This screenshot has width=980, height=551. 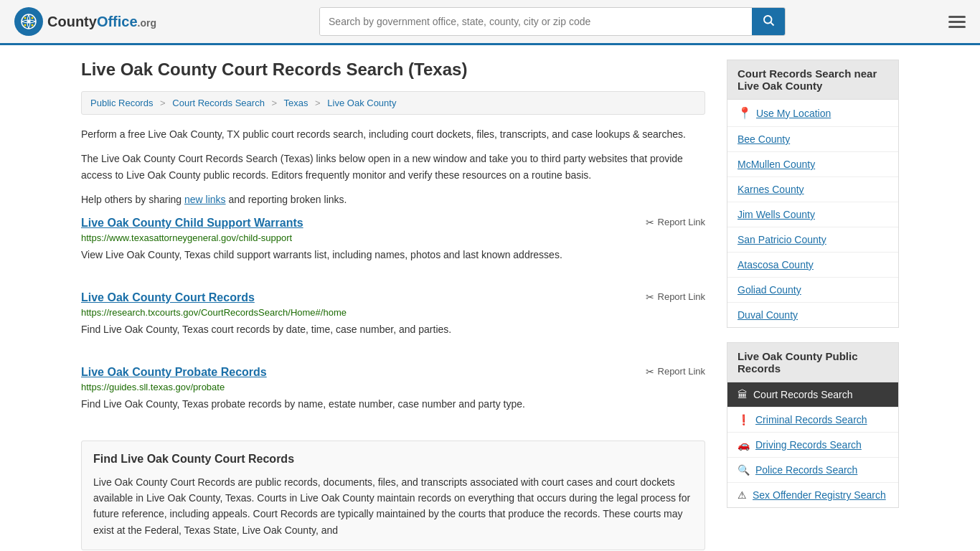 I want to click on nearby-counties-list: 📍 Use My Location Bee County McMullen Co…, so click(x=813, y=214).